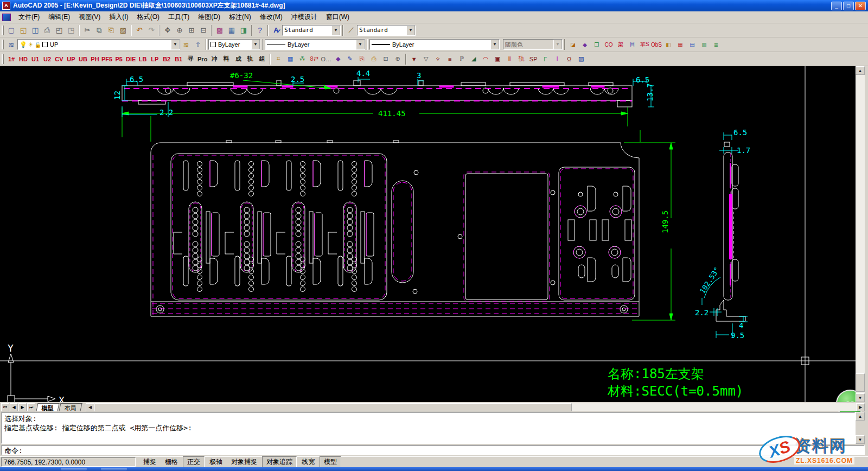 Image resolution: width=868 pixels, height=471 pixels. I want to click on die-punch-5-icon: ℙ, so click(462, 59).